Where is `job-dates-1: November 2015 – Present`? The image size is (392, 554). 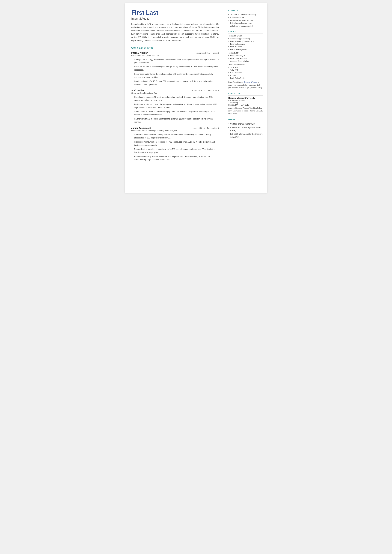
job-dates-1: November 2015 – Present is located at coordinates (207, 53).